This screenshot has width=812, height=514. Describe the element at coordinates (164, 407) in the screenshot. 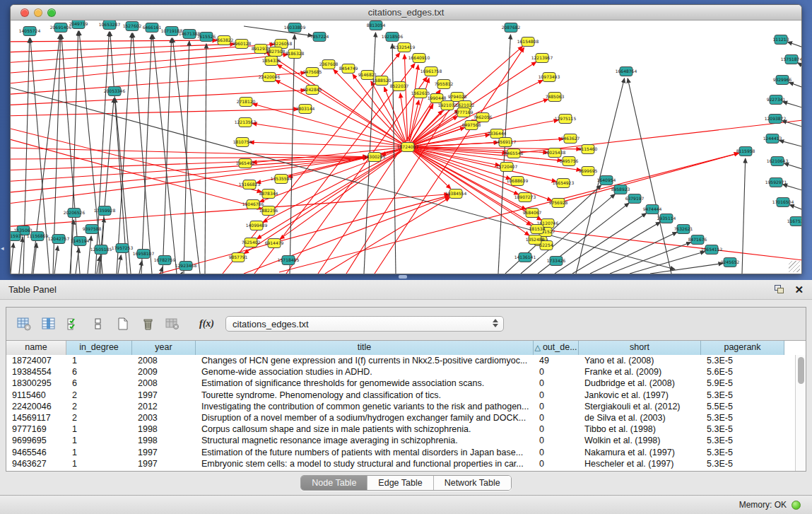

I see `table-cell: 2012` at that location.